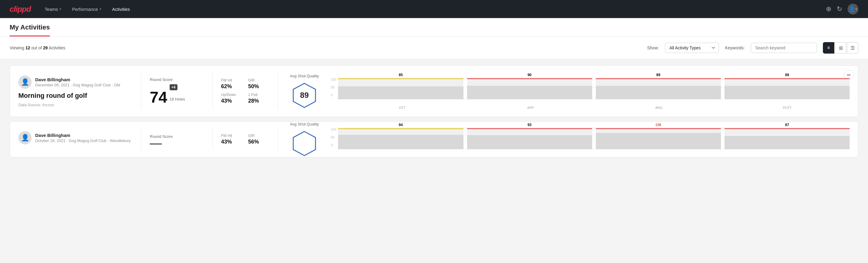 This screenshot has height=263, width=868. Describe the element at coordinates (20, 9) in the screenshot. I see `app-logo: clippd` at that location.